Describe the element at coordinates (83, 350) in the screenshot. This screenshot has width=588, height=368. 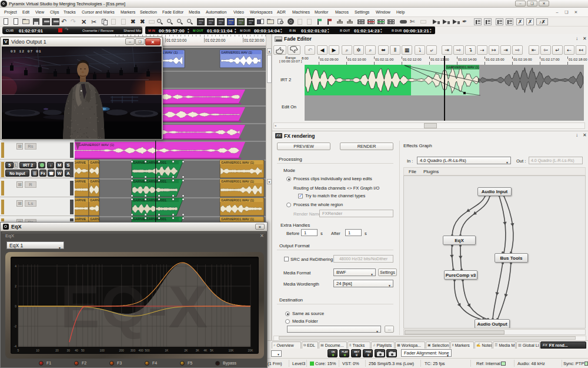
I see `svg-text: 50` at that location.